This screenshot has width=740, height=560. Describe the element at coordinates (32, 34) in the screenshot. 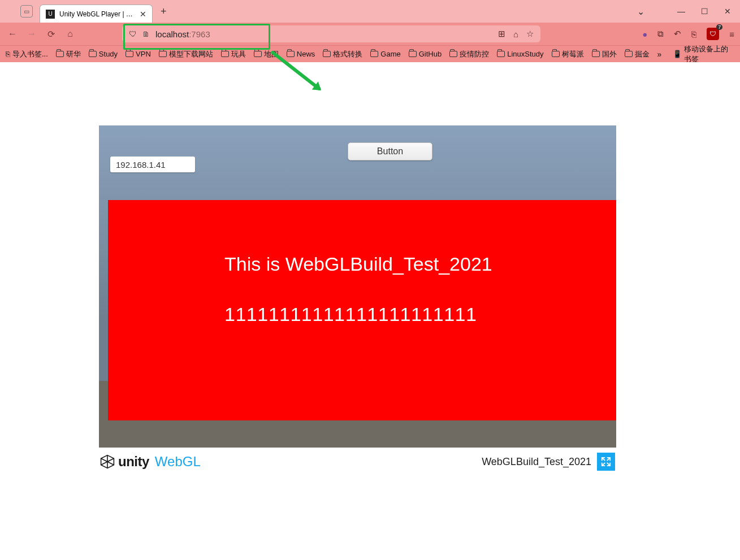

I see `forward-button: →` at that location.